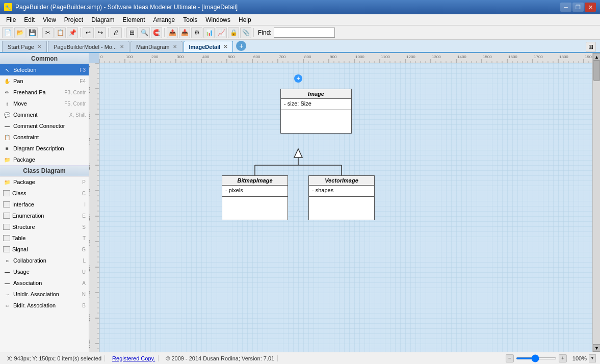  Describe the element at coordinates (218, 20) in the screenshot. I see `menu-windows: Windows` at that location.